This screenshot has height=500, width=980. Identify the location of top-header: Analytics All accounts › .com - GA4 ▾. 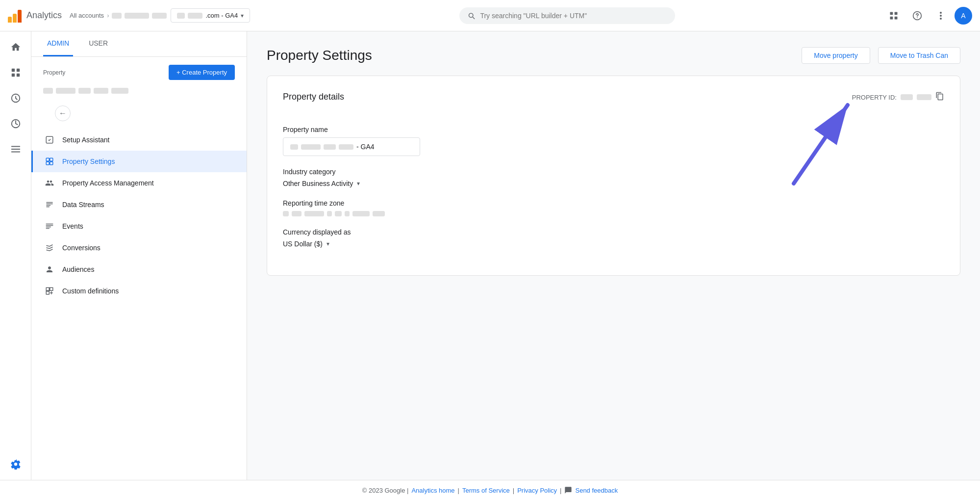
(490, 16).